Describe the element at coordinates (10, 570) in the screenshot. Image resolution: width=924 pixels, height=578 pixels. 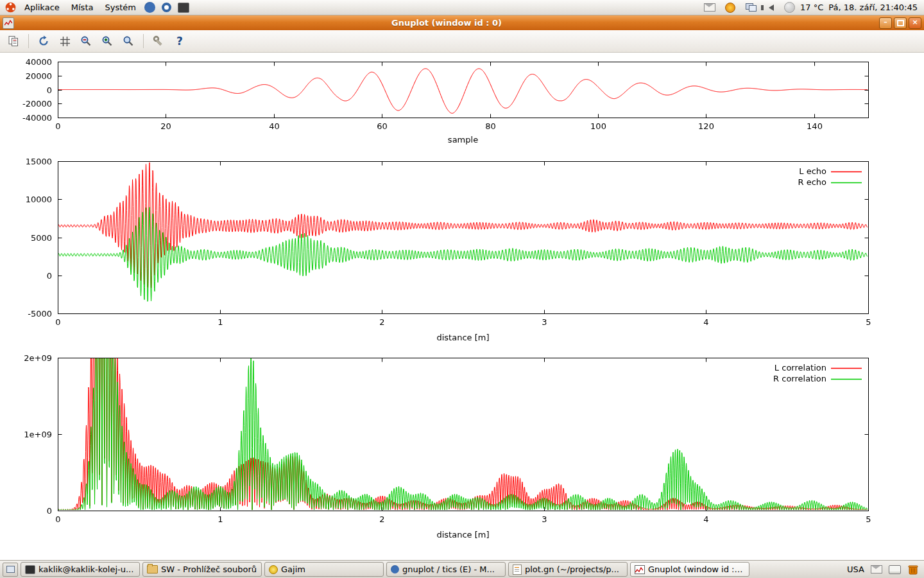
I see `show-desktop-button` at that location.